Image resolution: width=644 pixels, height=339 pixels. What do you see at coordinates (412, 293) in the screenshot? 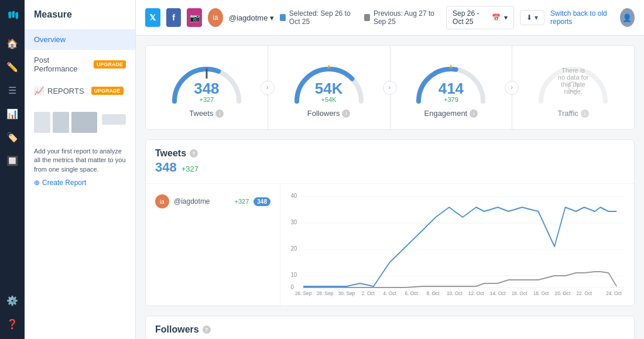
I see `svg-text: 6. Oct` at bounding box center [412, 293].